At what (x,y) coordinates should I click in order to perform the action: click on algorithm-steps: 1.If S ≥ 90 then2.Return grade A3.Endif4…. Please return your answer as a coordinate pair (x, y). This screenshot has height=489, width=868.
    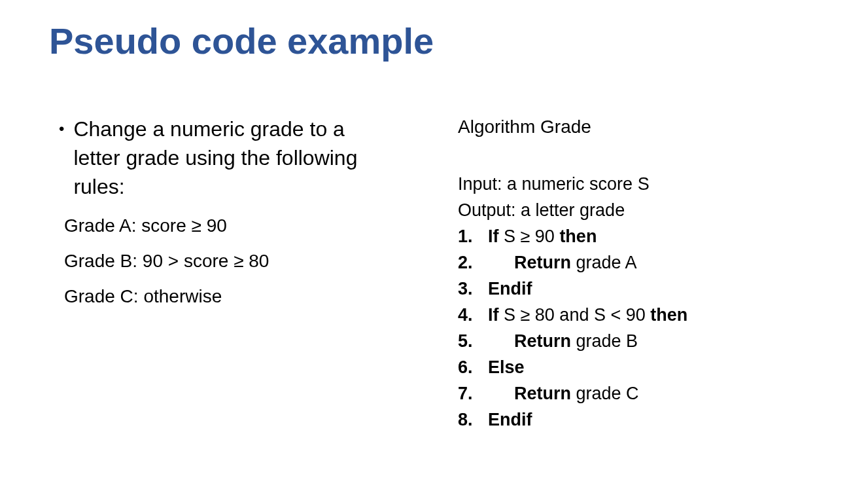
    Looking at the image, I should click on (608, 328).